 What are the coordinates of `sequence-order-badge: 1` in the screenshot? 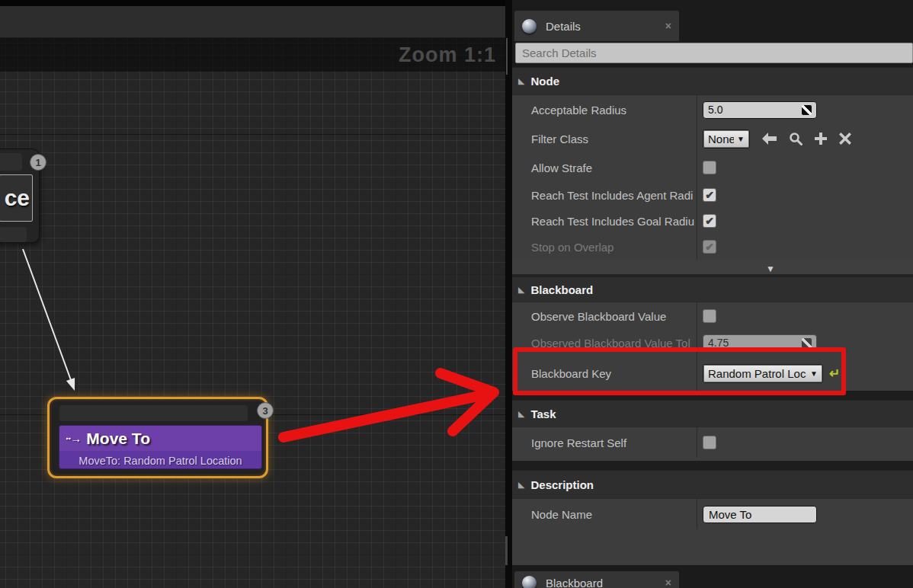 It's located at (38, 162).